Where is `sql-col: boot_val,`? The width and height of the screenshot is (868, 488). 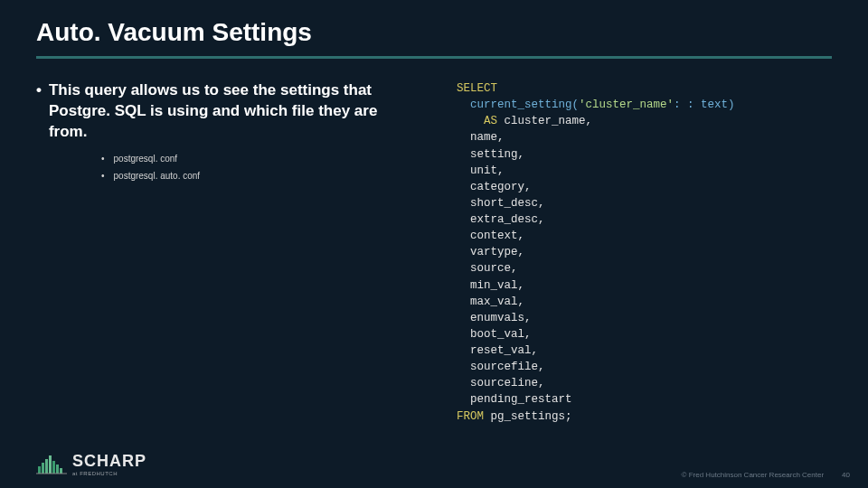 sql-col: boot_val, is located at coordinates (501, 334).